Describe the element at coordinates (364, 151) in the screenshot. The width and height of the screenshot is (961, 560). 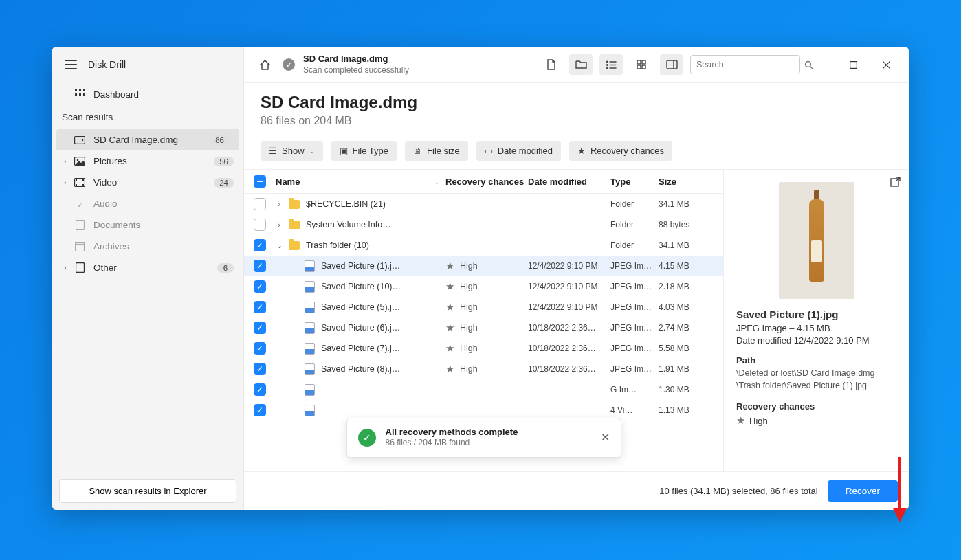
I see `filter-file-type: ▣File Type` at that location.